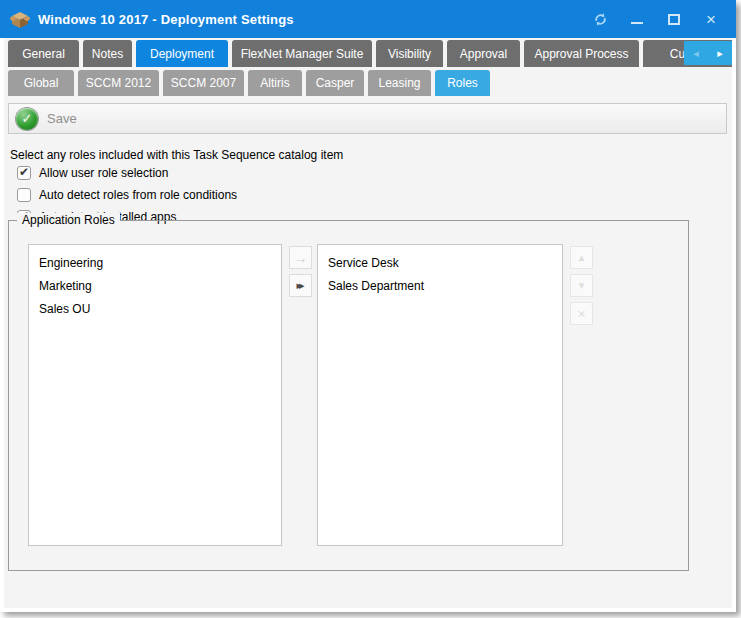 Image resolution: width=741 pixels, height=618 pixels. What do you see at coordinates (275, 83) in the screenshot?
I see `subtab-altiris: Altiris` at bounding box center [275, 83].